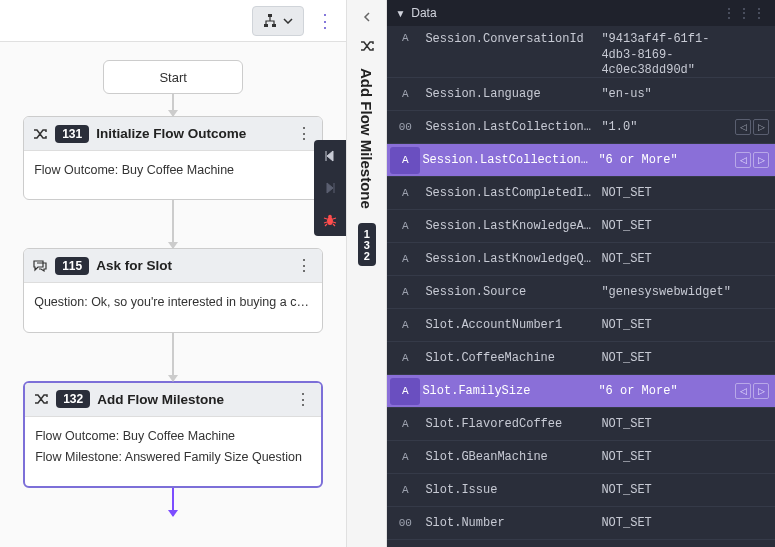 The image size is (775, 547). Describe the element at coordinates (40, 266) in the screenshot. I see `chat-icon` at that location.